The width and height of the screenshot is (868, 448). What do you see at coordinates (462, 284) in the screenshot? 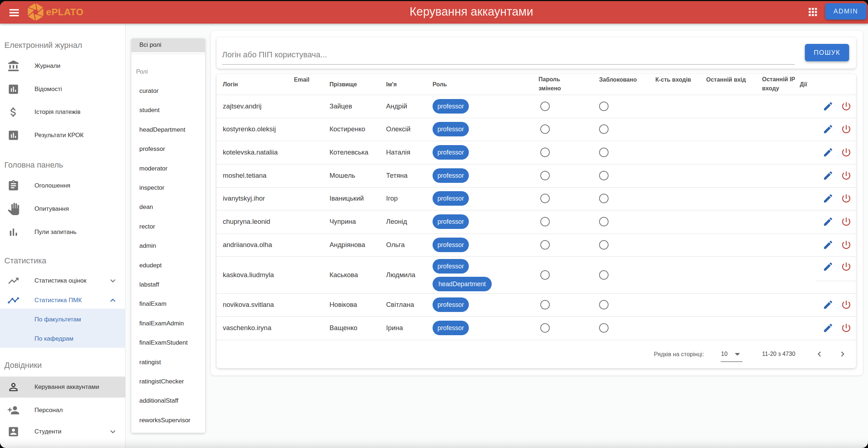
I see `role-chip: headDepartment` at bounding box center [462, 284].